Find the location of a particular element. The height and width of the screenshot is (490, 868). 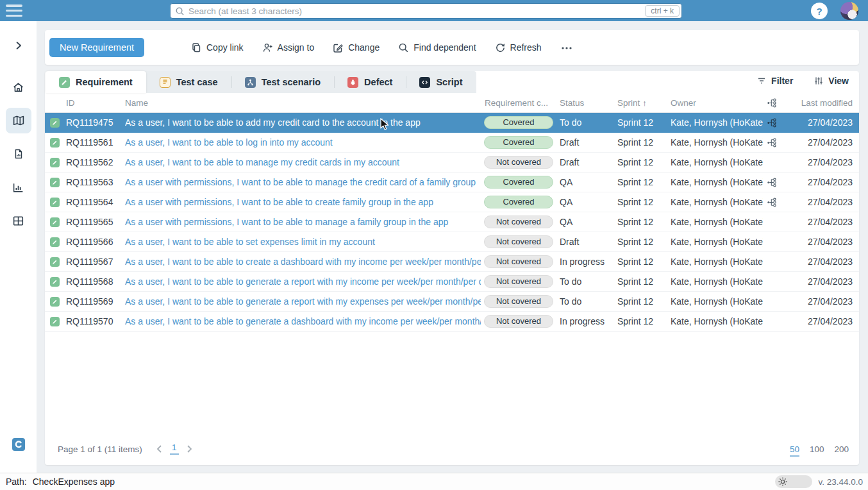

test-case-icon is located at coordinates (165, 82).